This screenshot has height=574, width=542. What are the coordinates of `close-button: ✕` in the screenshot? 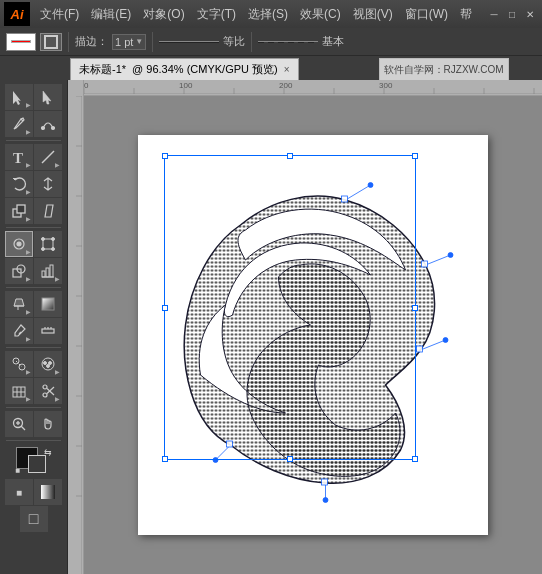 It's located at (530, 14).